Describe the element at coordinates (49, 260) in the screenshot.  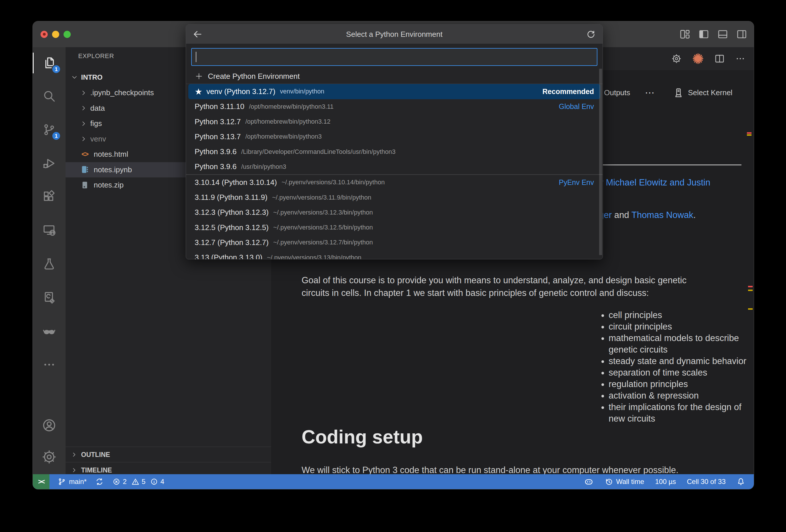
I see `activity-bar: 1 1` at that location.